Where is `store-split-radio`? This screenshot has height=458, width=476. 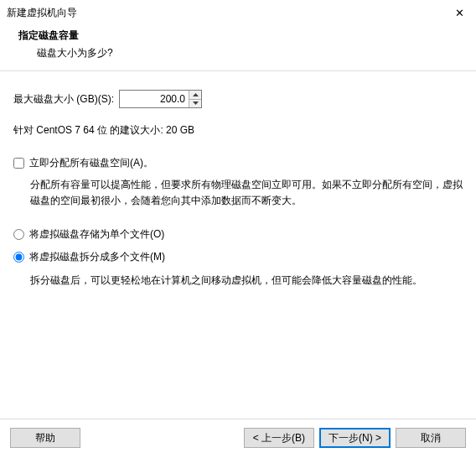 store-split-radio is located at coordinates (18, 257).